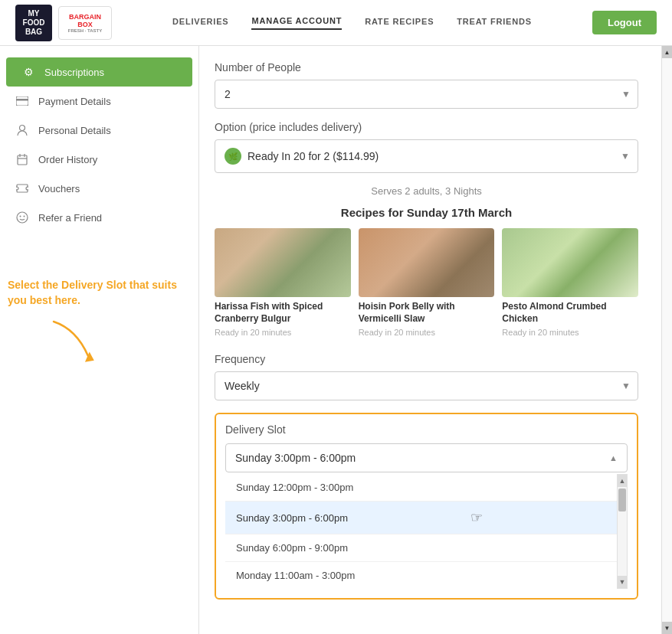 The image size is (672, 634). Describe the element at coordinates (426, 191) in the screenshot. I see `serves-text: Serves 2 adults, 3 Nights` at that location.